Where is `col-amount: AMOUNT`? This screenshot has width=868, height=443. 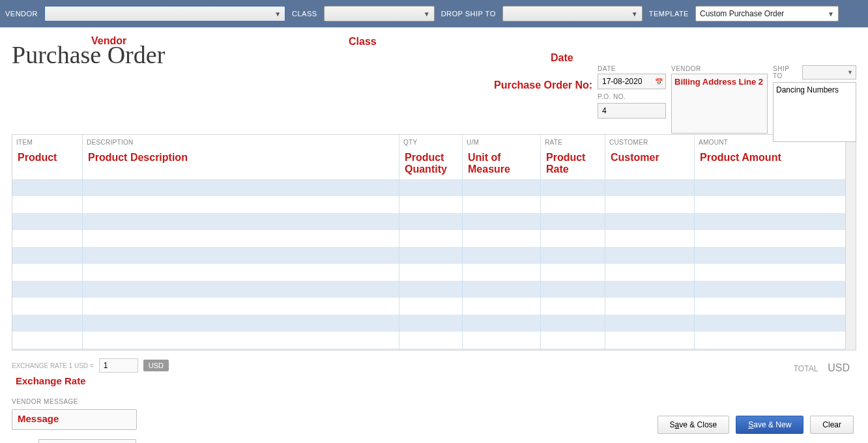
col-amount: AMOUNT is located at coordinates (770, 142).